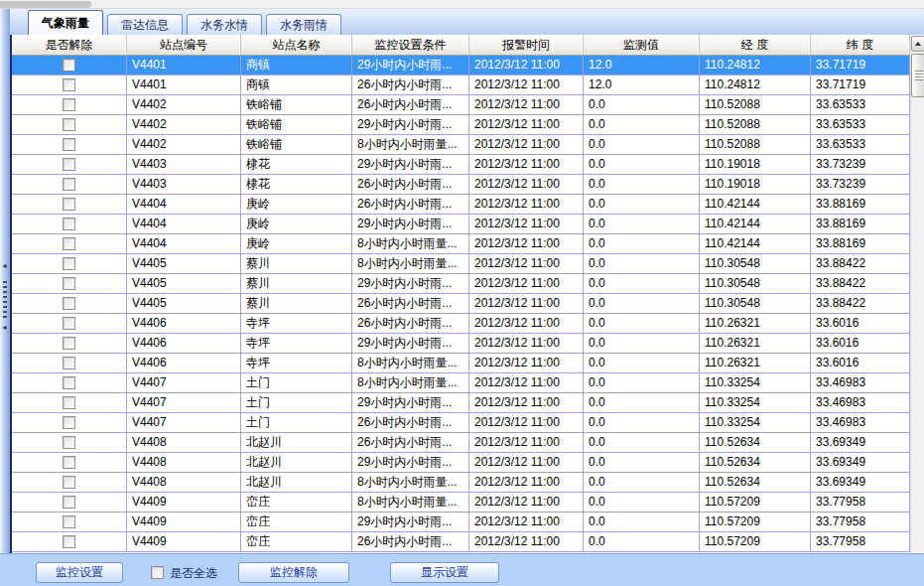  I want to click on table-row: V4406 寺坪 26小时内小时雨... 2012/3/12 11:00 0.0…, so click(461, 324).